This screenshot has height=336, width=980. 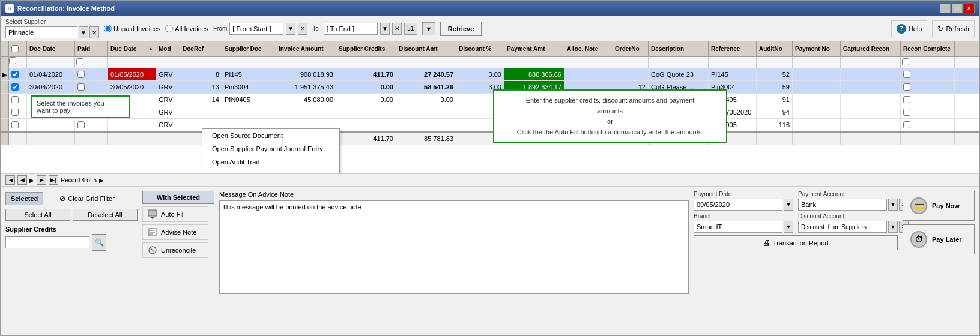 I want to click on header-capturedrecon: Captured Recon, so click(x=871, y=49).